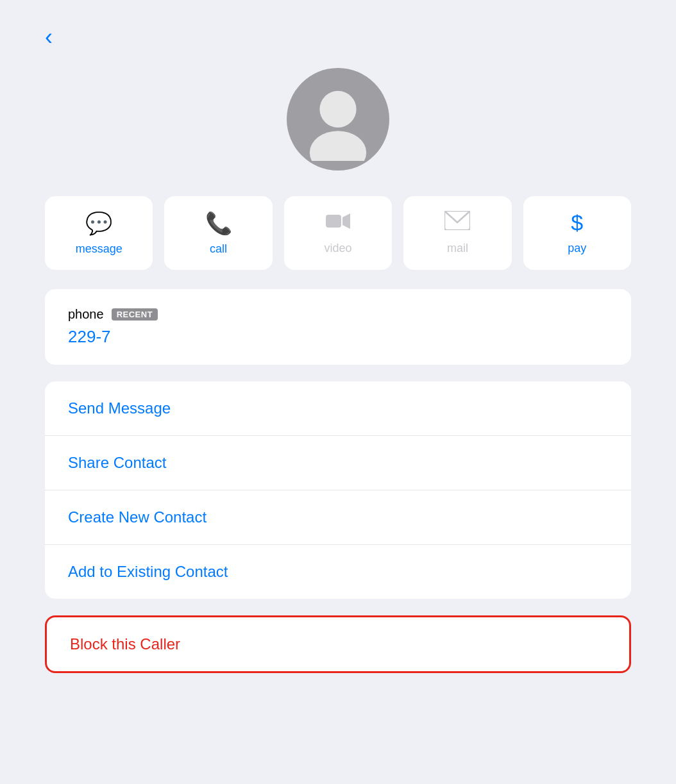 This screenshot has width=676, height=784. I want to click on mail-icon, so click(457, 223).